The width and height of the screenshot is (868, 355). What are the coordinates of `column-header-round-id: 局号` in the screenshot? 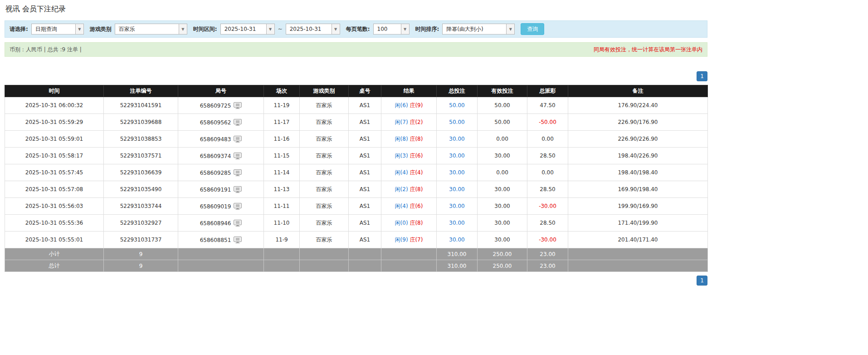 It's located at (221, 91).